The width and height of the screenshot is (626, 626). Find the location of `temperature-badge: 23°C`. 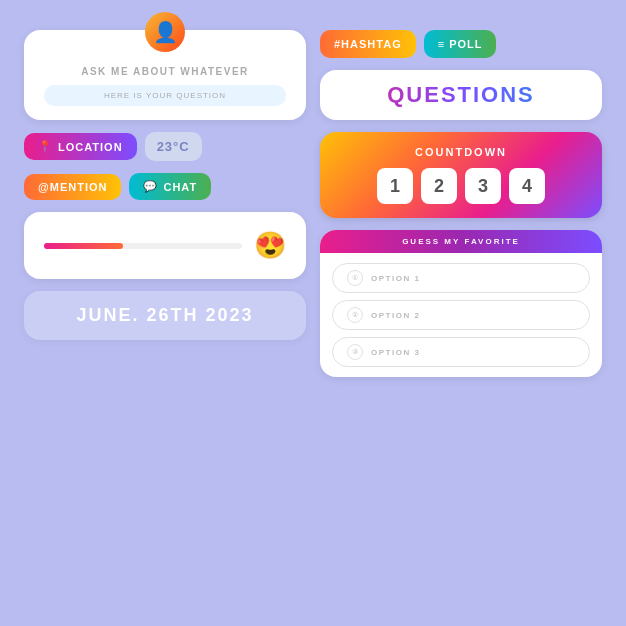

temperature-badge: 23°C is located at coordinates (174, 146).